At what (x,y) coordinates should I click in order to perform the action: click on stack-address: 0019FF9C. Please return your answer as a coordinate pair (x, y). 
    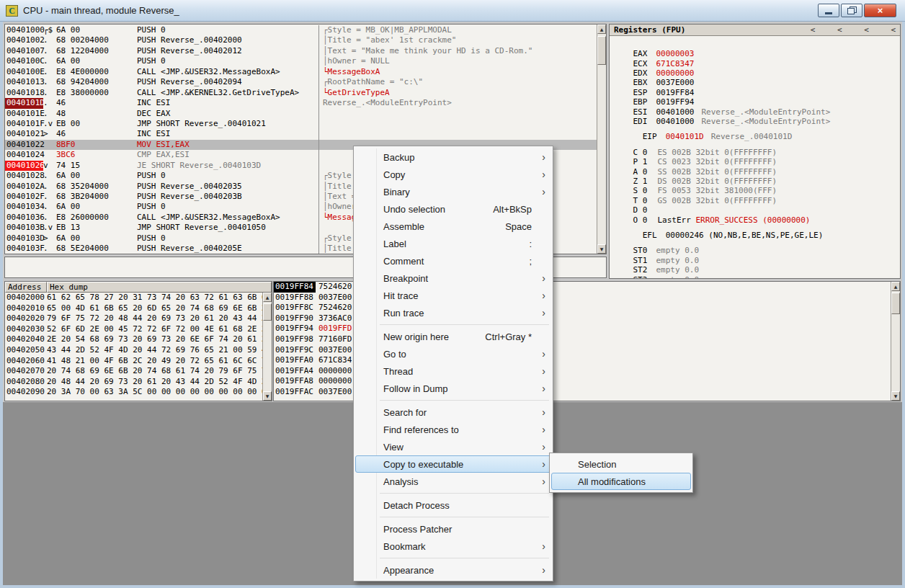
    Looking at the image, I should click on (295, 350).